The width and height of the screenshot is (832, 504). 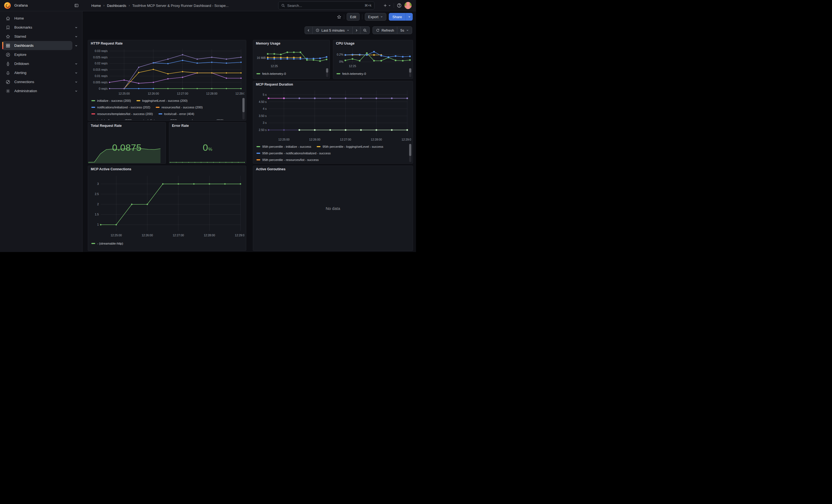 I want to click on legend-item: unknown - success (200), so click(x=203, y=120).